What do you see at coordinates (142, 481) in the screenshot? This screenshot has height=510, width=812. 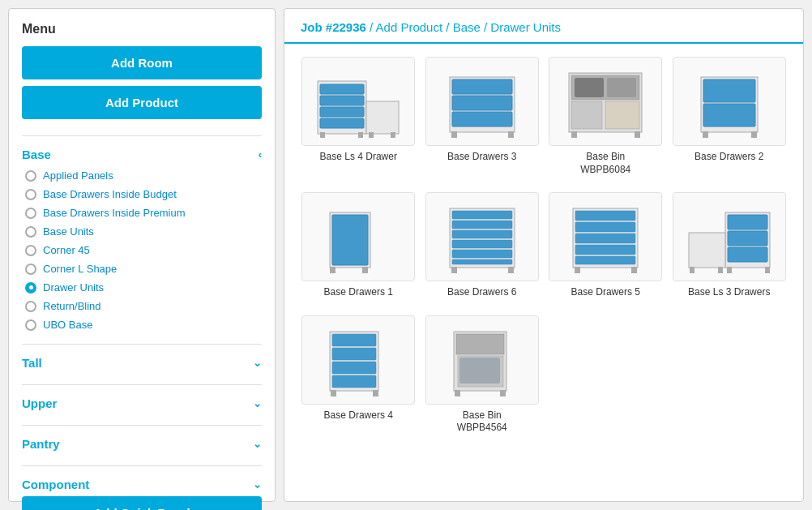 I see `component-section: Component ⌄` at bounding box center [142, 481].